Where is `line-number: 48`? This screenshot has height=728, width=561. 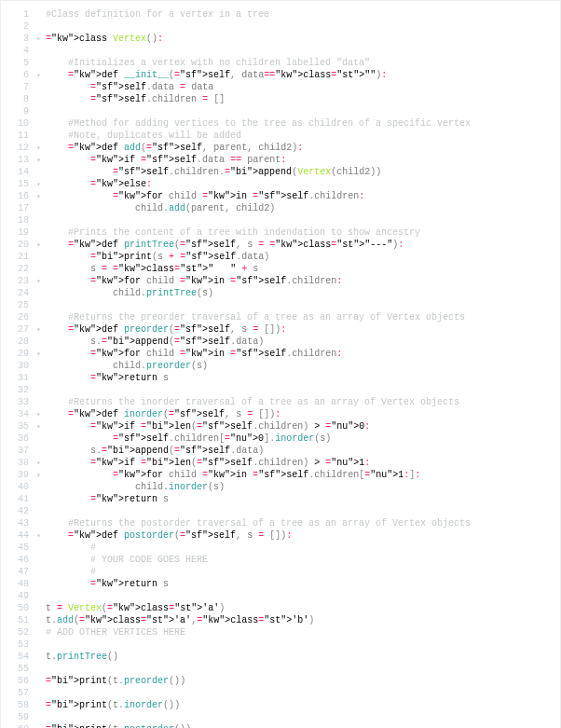 line-number: 48 is located at coordinates (15, 584).